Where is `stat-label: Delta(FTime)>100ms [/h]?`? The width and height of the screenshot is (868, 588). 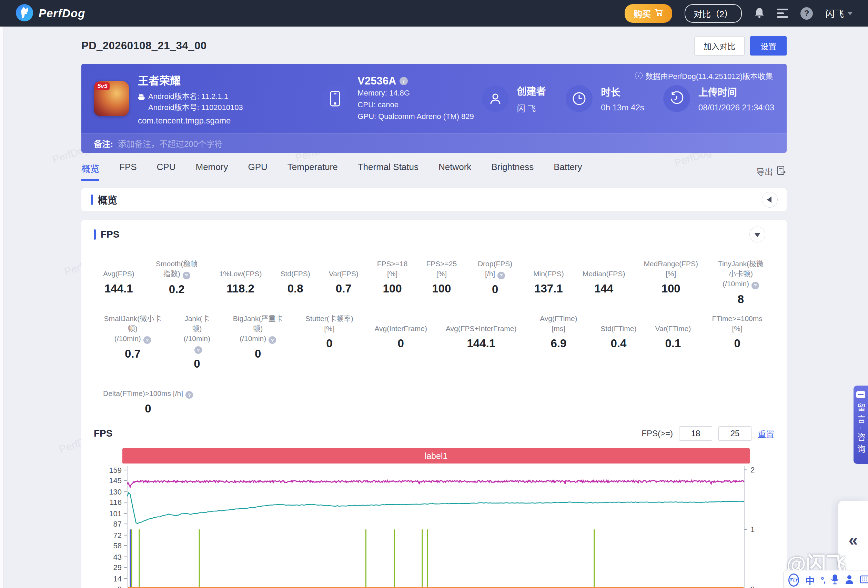 stat-label: Delta(FTime)>100ms [/h]? is located at coordinates (148, 389).